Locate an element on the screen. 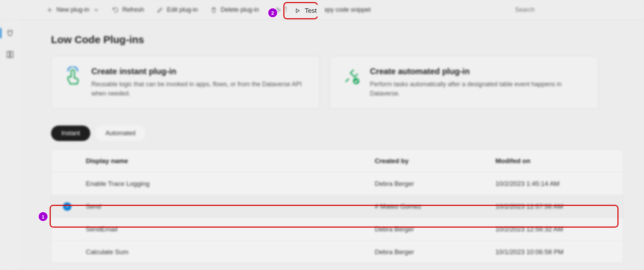 The image size is (644, 270). new-plugin-button: New plug-in is located at coordinates (73, 10).